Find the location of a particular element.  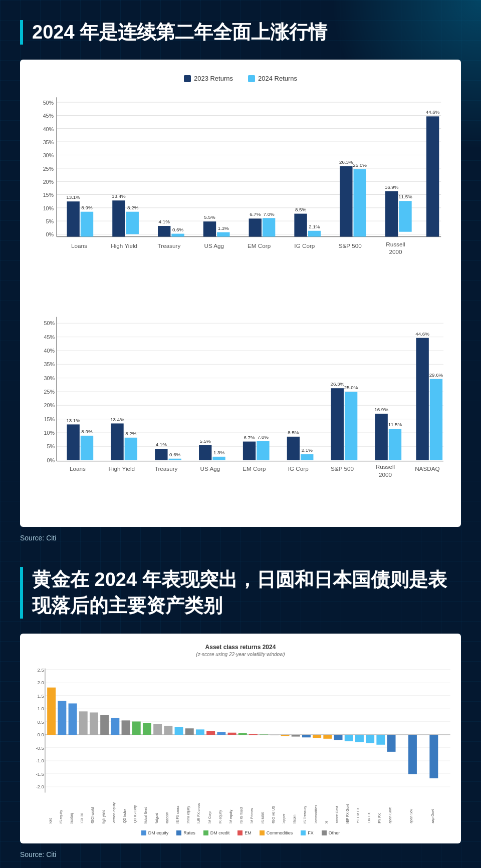

svg-text: EUR FX is located at coordinates (369, 818).